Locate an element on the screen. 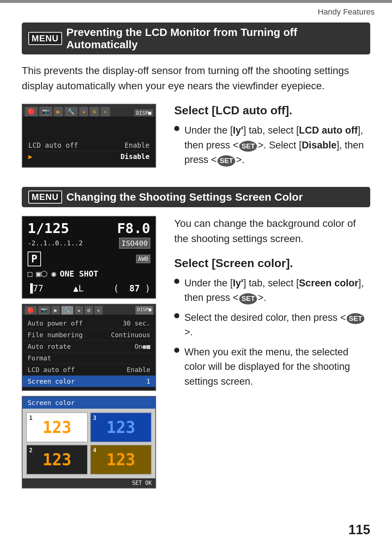  set-btn-4: SET is located at coordinates (356, 319).